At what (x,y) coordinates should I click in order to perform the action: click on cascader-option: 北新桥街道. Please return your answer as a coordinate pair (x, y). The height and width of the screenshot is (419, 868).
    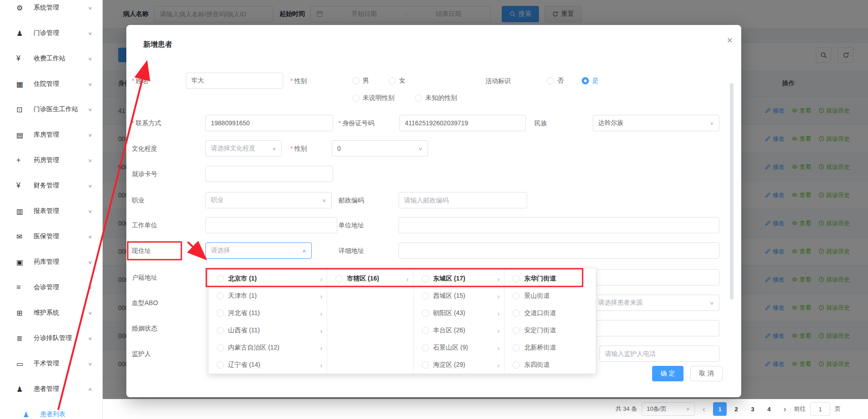
    Looking at the image, I should click on (550, 348).